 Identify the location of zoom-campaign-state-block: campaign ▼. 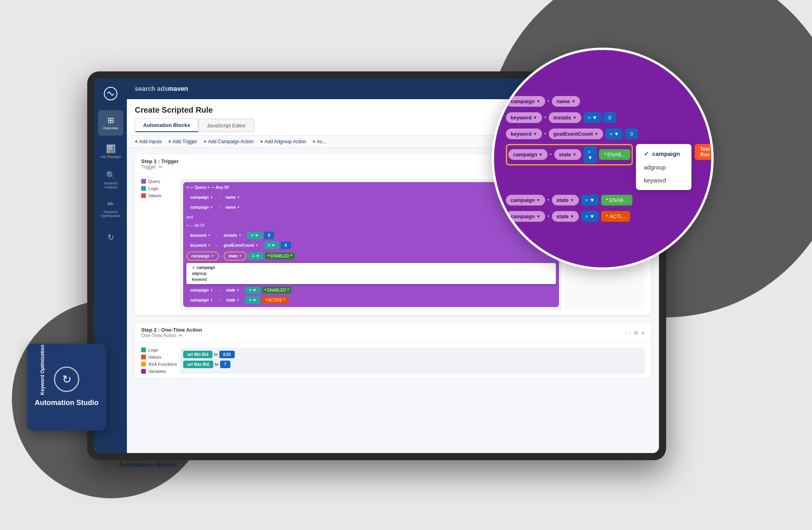
(528, 155).